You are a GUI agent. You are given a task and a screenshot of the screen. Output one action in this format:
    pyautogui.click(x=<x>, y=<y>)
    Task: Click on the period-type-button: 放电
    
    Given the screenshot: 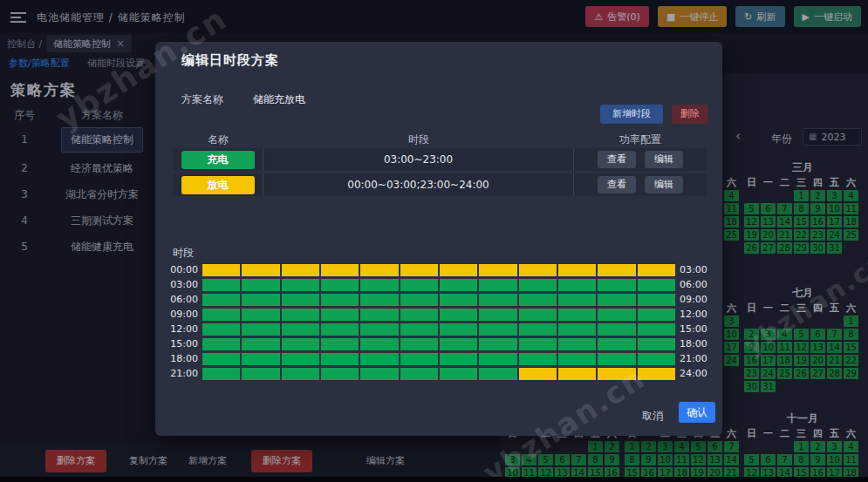 What is the action you would take?
    pyautogui.click(x=218, y=185)
    